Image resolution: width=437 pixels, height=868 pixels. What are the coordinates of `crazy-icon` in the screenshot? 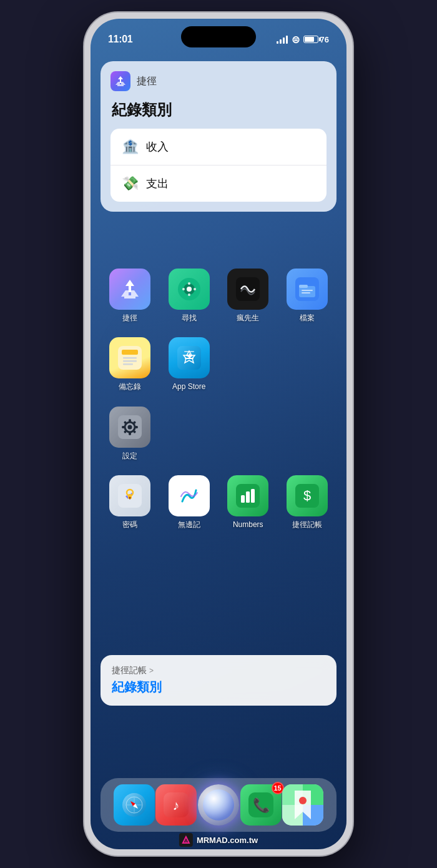 It's located at (248, 289).